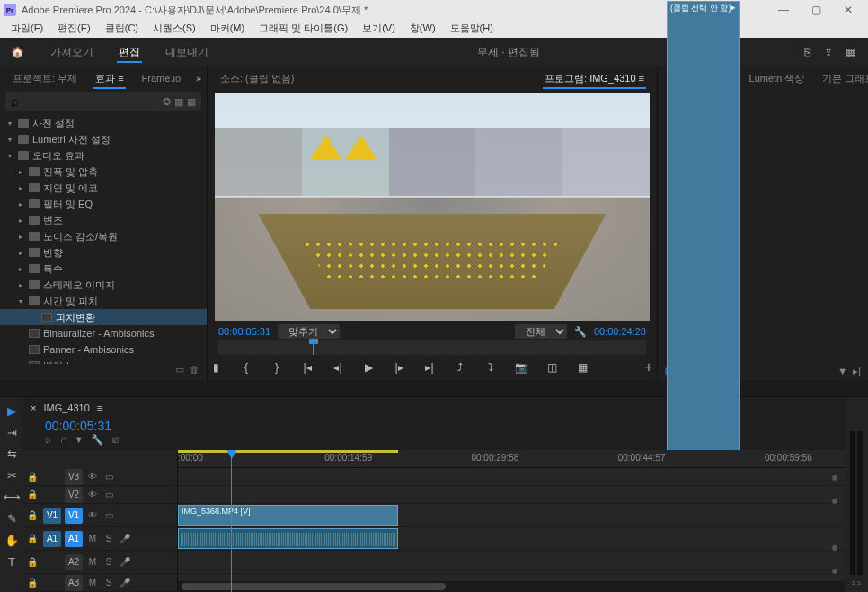  Describe the element at coordinates (74, 583) in the screenshot. I see `track-target: A3` at that location.